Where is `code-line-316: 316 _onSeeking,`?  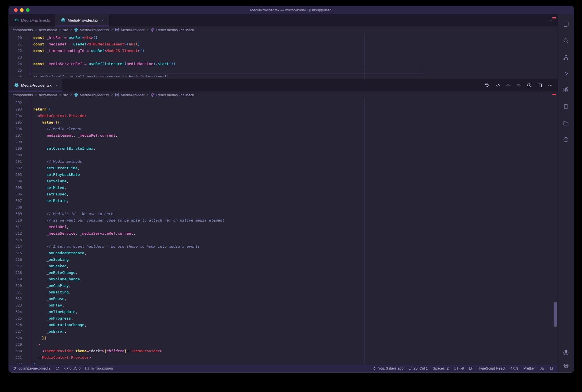
code-line-316: 316 _onSeeking, is located at coordinates (283, 260).